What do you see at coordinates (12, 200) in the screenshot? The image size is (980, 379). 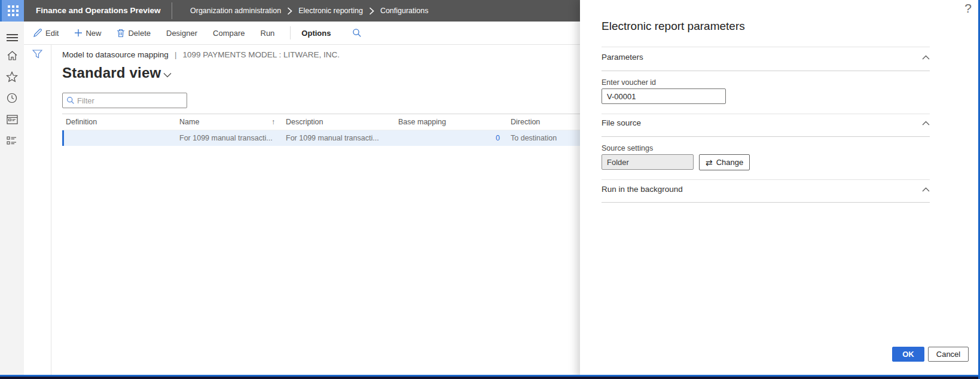 I see `navigation-sidebar` at bounding box center [12, 200].